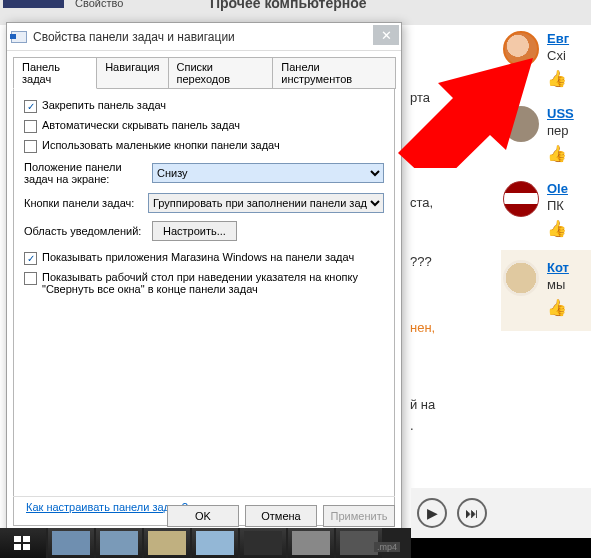 Image resolution: width=591 pixels, height=558 pixels. Describe the element at coordinates (420, 98) in the screenshot. I see `bg-text-1: рта` at that location.